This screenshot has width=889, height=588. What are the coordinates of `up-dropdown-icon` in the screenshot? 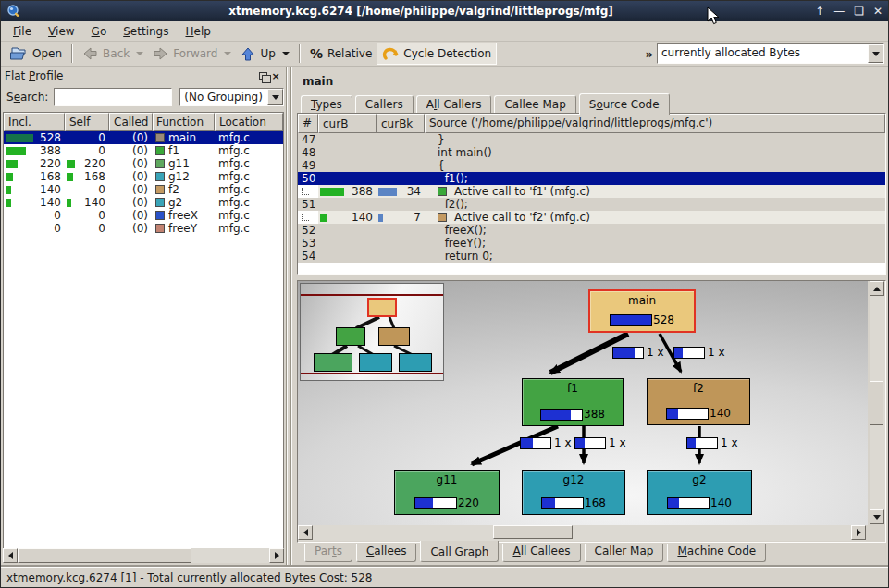 It's located at (286, 54).